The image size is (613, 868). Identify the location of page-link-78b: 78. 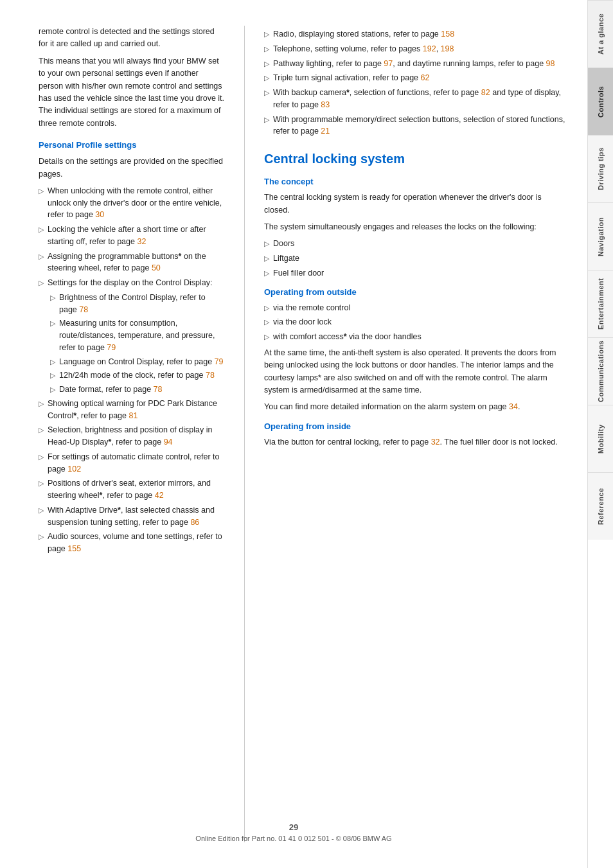
(210, 375).